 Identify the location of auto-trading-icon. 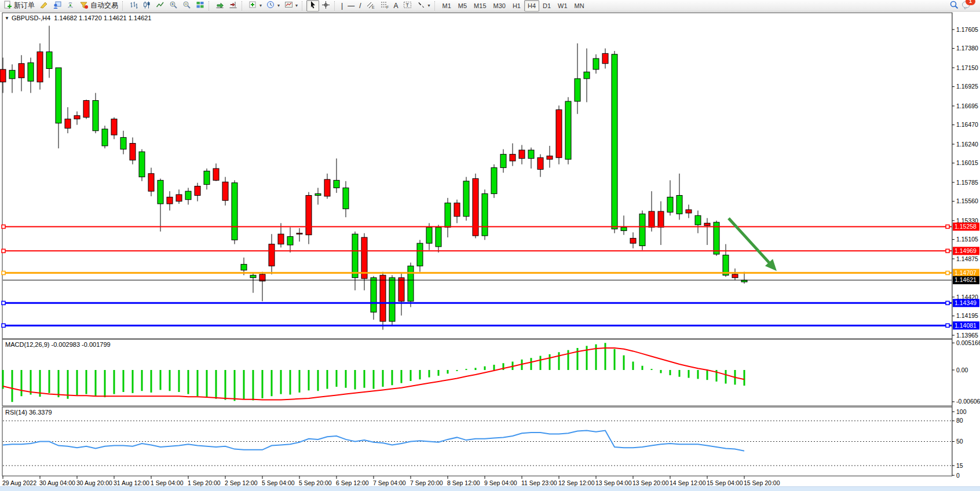
(84, 6).